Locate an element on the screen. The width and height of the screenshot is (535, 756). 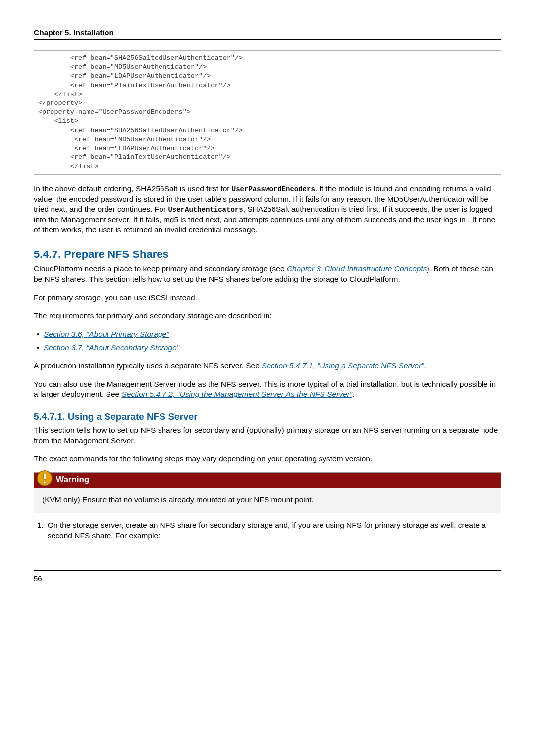
subsection-heading: 5.4.7.1. Using a Separate NFS Server is located at coordinates (268, 417).